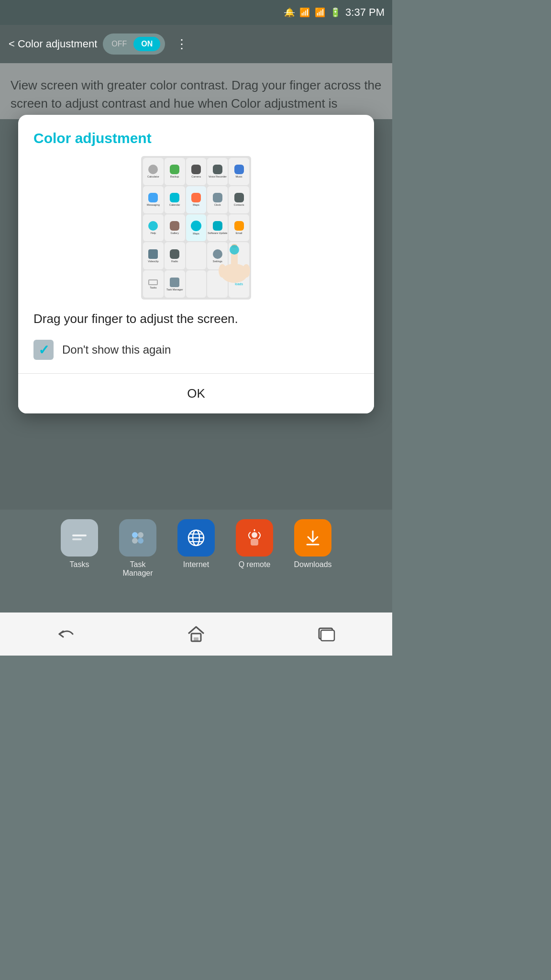 The height and width of the screenshot is (980, 551). Describe the element at coordinates (196, 393) in the screenshot. I see `ok-button: OK` at that location.